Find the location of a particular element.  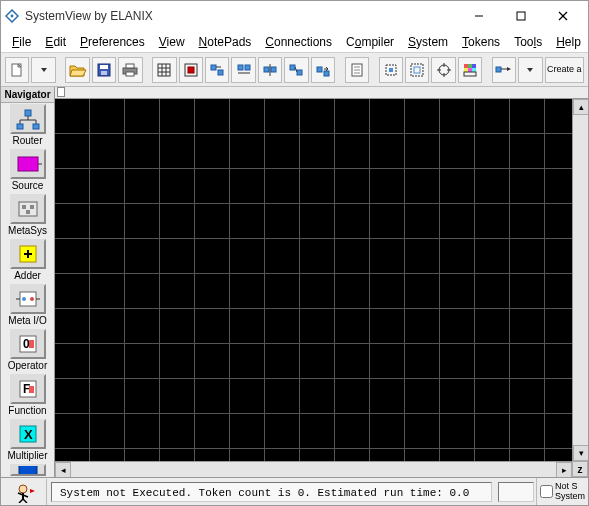

checkbox-label-2: System is located at coordinates (570, 497).